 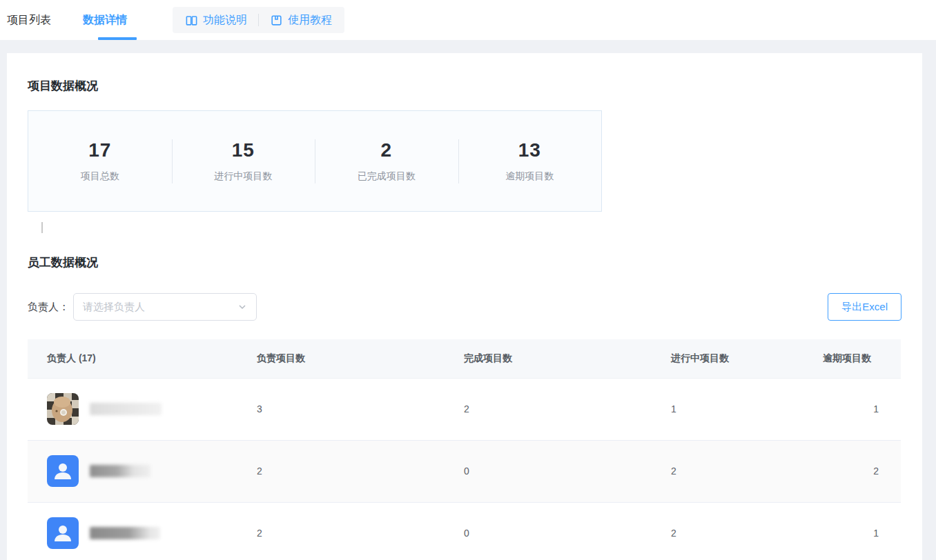 I want to click on stat-label: 项目总数, so click(x=100, y=177).